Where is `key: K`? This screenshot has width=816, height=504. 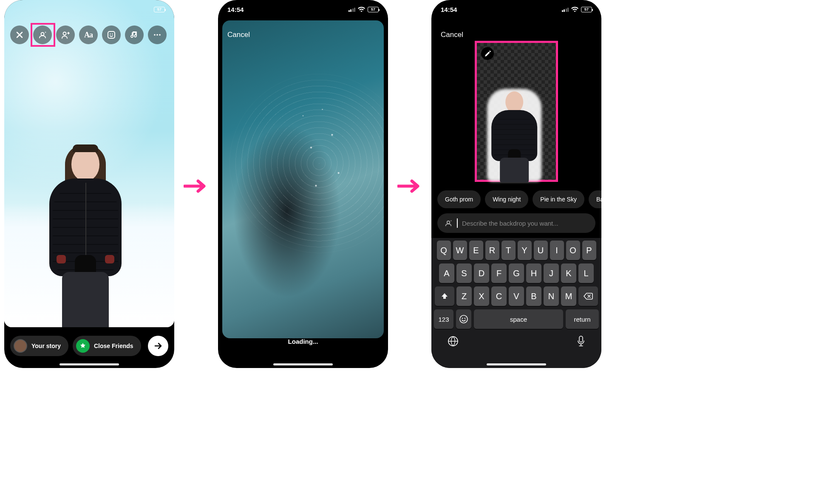
key: K is located at coordinates (569, 273).